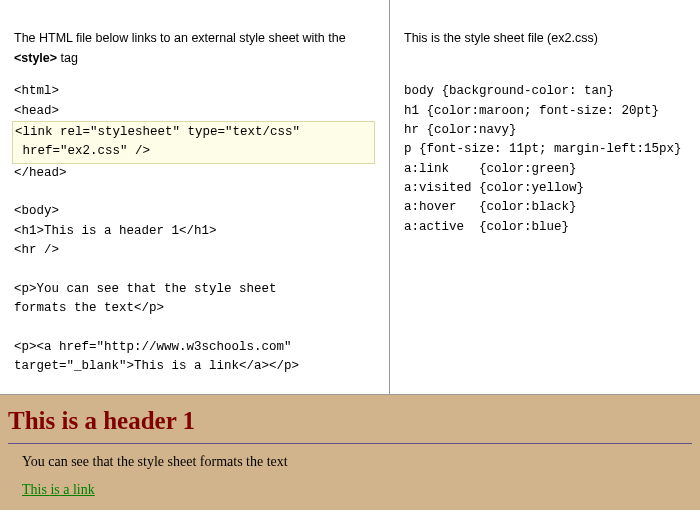  What do you see at coordinates (180, 38) in the screenshot?
I see `intro-pre: The HTML file below links to an external…` at bounding box center [180, 38].